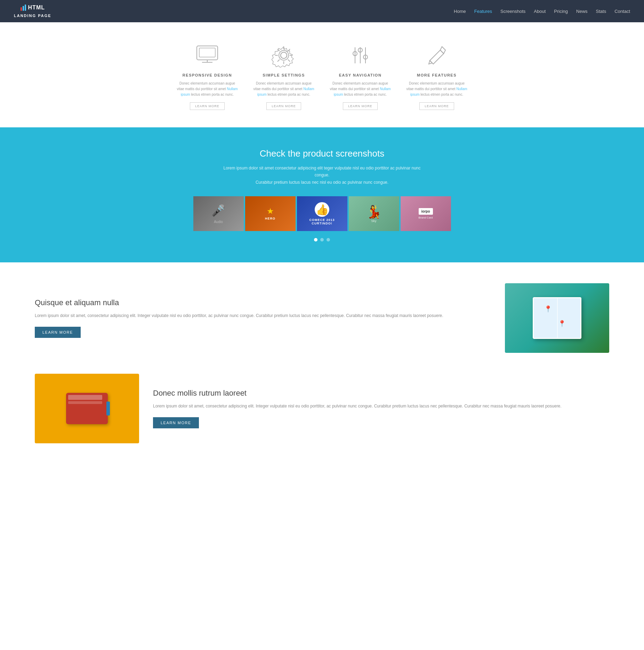 The height and width of the screenshot is (650, 644). What do you see at coordinates (513, 11) in the screenshot?
I see `nav-item-screenshots: Screenshots` at bounding box center [513, 11].